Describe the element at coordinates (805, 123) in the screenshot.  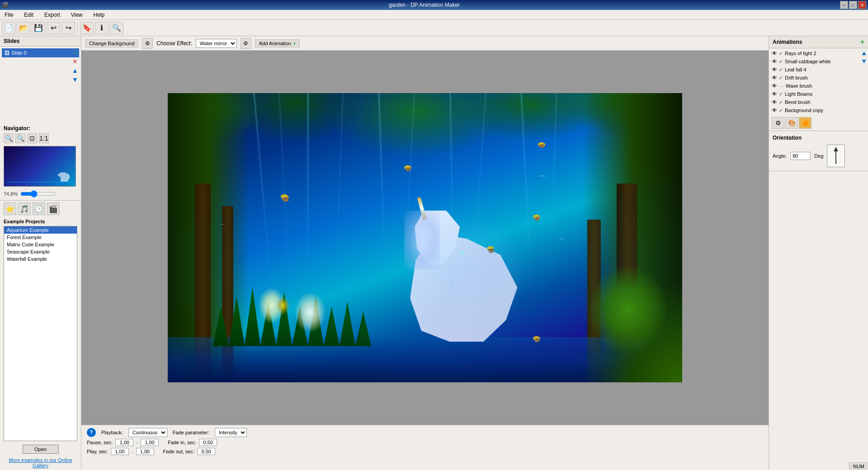
I see `shape-tab: 🔶` at that location.